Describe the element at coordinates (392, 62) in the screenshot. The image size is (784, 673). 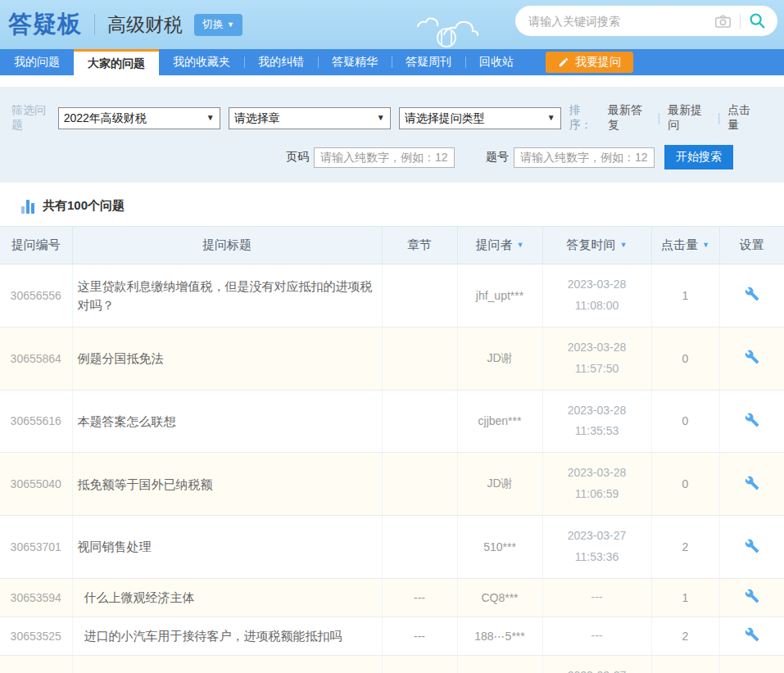
I see `main-nav: 我的问题大家的问题我的收藏夹我的纠错答疑精华答疑周刊回收站 我要提问` at that location.